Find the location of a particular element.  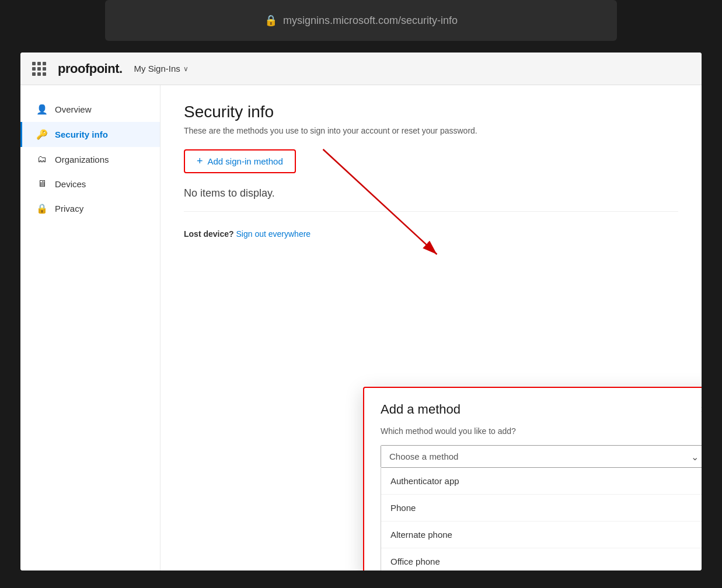

add-sign-in-method-button: + Add sign-in method is located at coordinates (240, 161).